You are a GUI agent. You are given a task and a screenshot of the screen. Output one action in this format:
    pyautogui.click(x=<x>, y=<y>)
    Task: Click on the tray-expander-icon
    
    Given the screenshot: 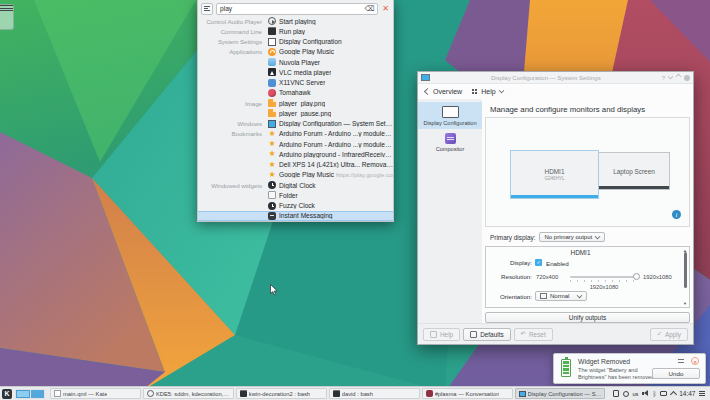 What is the action you would take?
    pyautogui.click(x=674, y=394)
    